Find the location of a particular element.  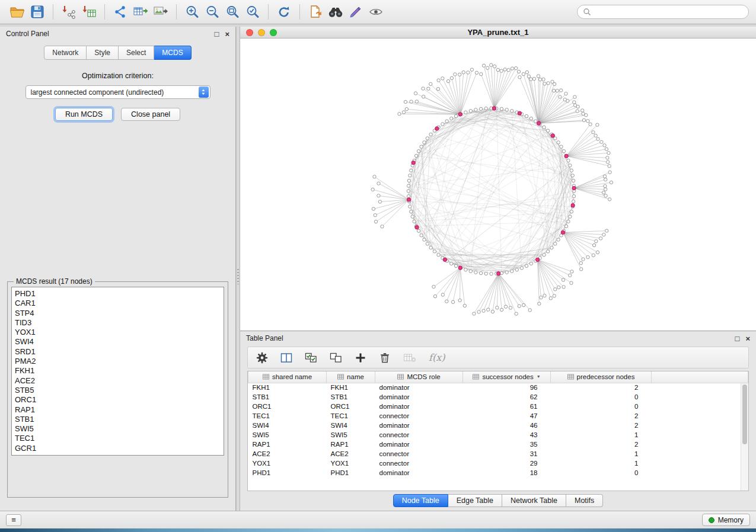

add-column-button is located at coordinates (361, 358).